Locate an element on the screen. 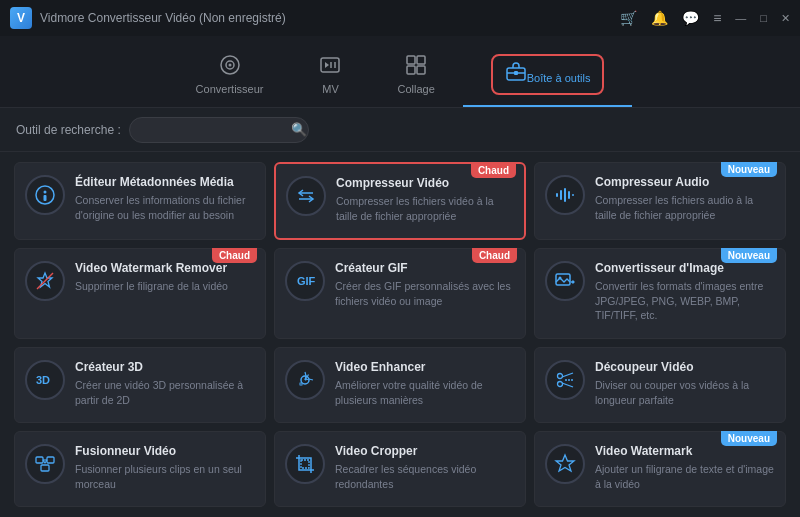 The image size is (800, 517). tool-desc-decoupeur-video: Diviser ou couper vos vidéos à la longue… is located at coordinates (685, 392).